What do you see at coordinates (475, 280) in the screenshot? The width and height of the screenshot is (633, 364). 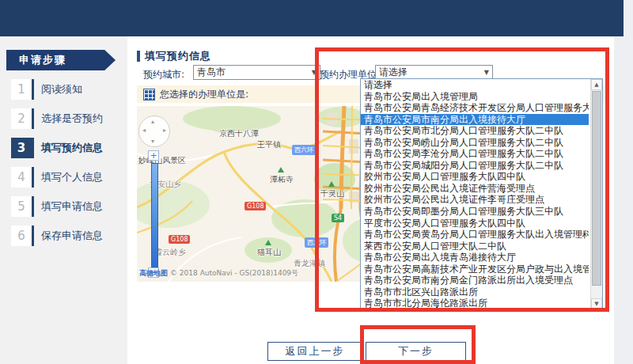 I see `dropdown-option: 青岛市公安局市南分局金门路派出所出入境受理点` at bounding box center [475, 280].